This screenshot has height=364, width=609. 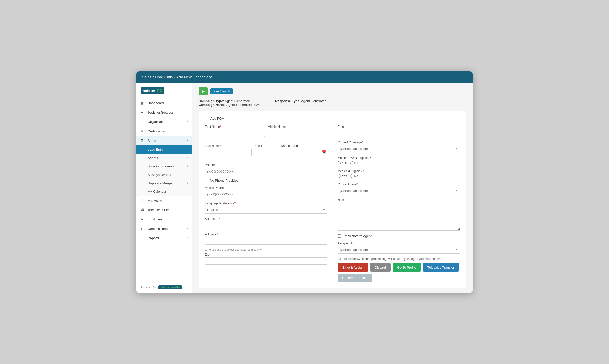 What do you see at coordinates (352, 176) in the screenshot?
I see `medicaid-no-radio` at bounding box center [352, 176].